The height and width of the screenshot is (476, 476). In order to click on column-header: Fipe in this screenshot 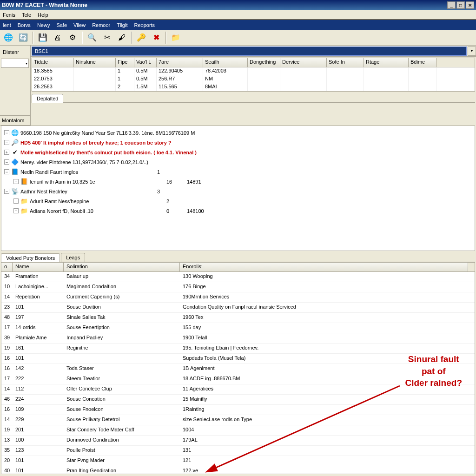, I will do `click(125, 62)`.